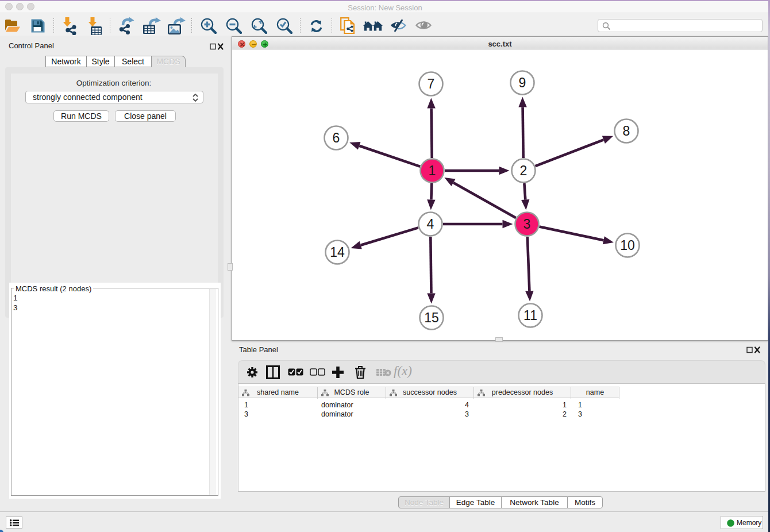 The width and height of the screenshot is (770, 532). I want to click on svg-text: 14, so click(337, 252).